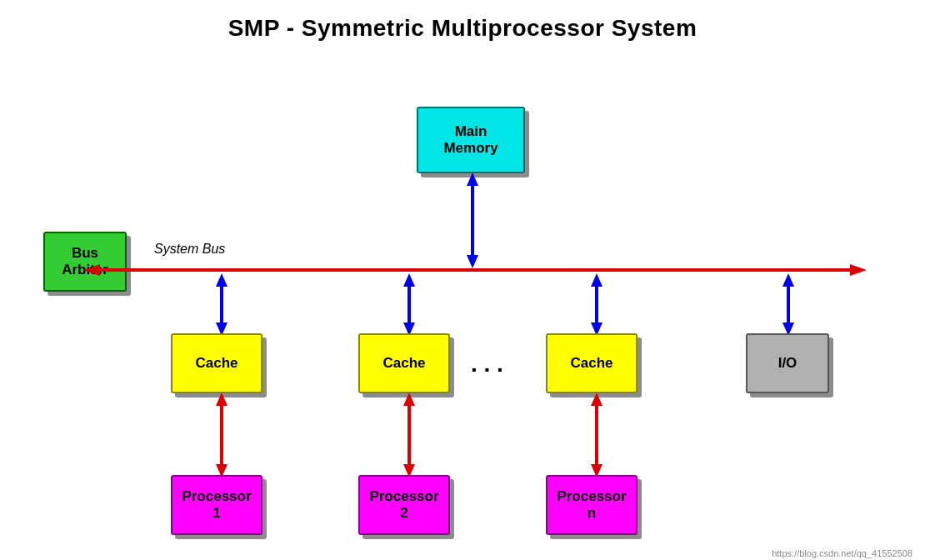 This screenshot has height=560, width=925. Describe the element at coordinates (403, 363) in the screenshot. I see `cache-2-label: Cache` at that location.